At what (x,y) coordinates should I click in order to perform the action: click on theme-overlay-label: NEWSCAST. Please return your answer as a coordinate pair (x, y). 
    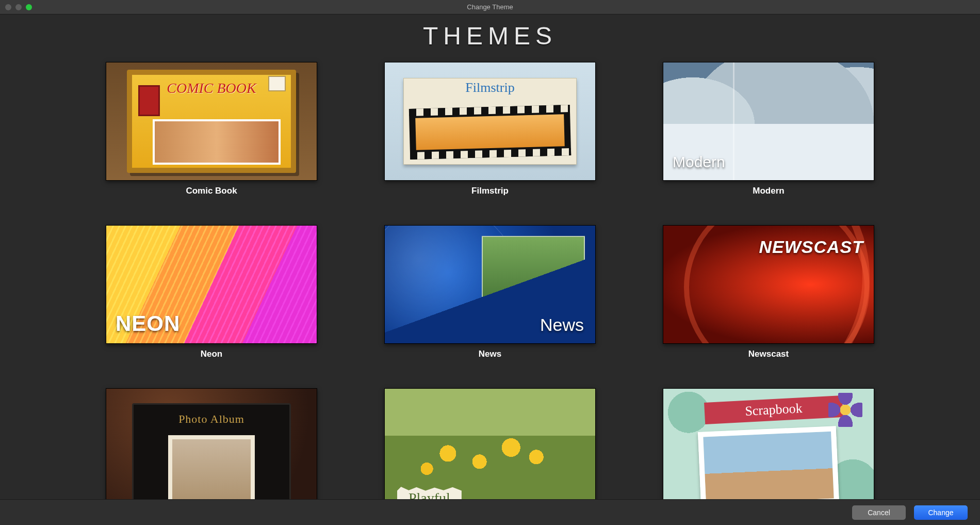
    Looking at the image, I should click on (811, 247).